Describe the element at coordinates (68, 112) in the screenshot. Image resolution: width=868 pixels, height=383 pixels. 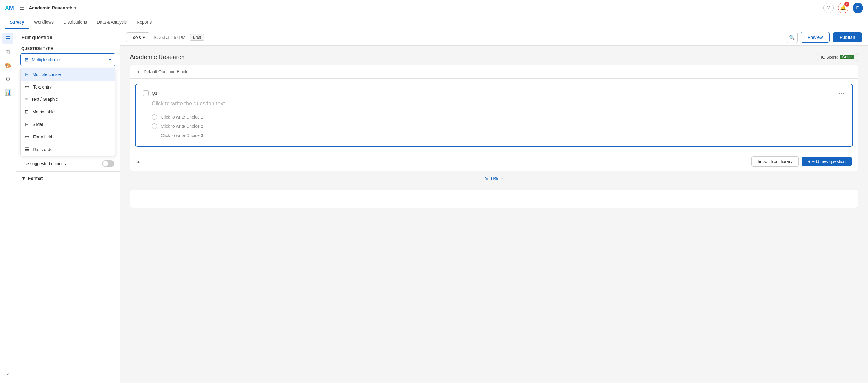
I see `dropdown-item-matrix-table: ⊞ Matrix table` at that location.